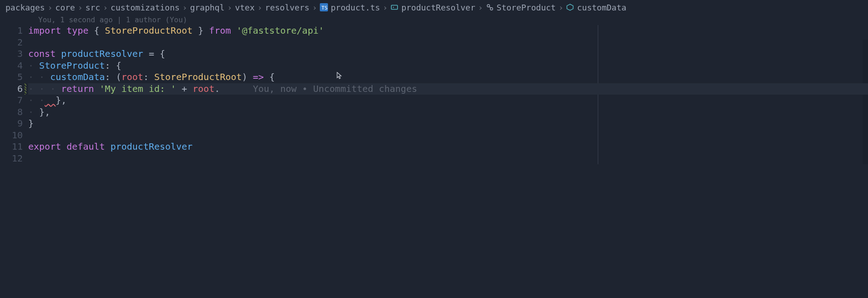  What do you see at coordinates (258, 77) in the screenshot?
I see `tok-arrow: =>` at bounding box center [258, 77].